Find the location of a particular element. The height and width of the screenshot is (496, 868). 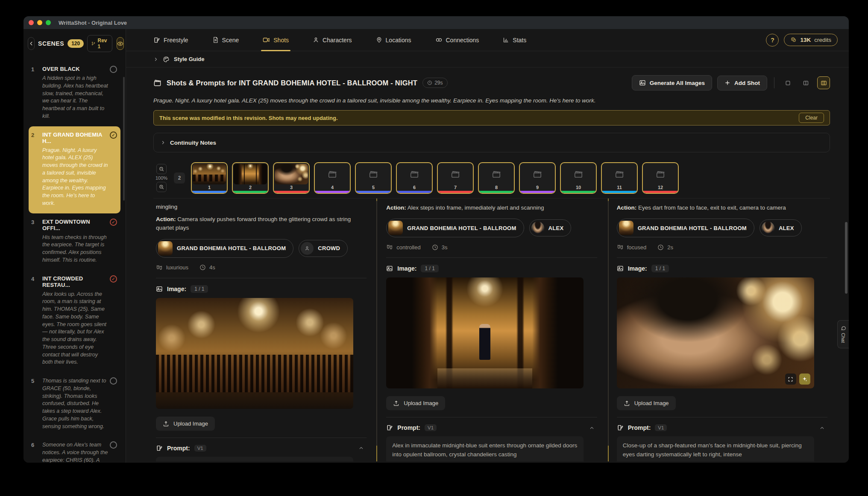

minimize-window-button is located at coordinates (40, 23).